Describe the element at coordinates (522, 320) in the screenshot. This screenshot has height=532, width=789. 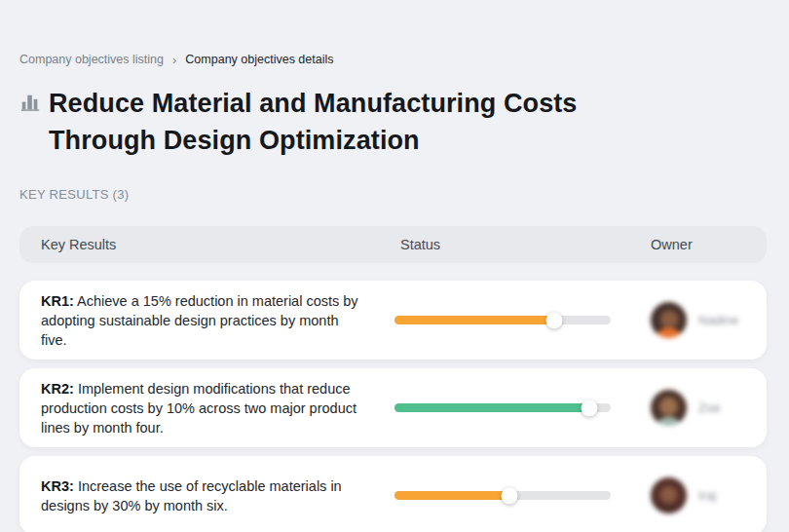
I see `kr1-status-cell` at that location.